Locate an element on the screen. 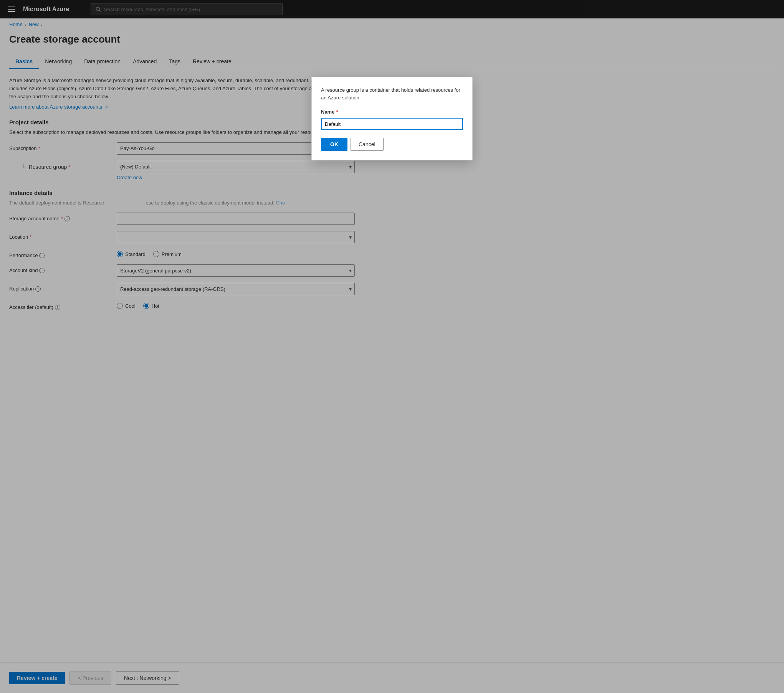 Image resolution: width=784 pixels, height=693 pixels. popup-name-input is located at coordinates (392, 124).